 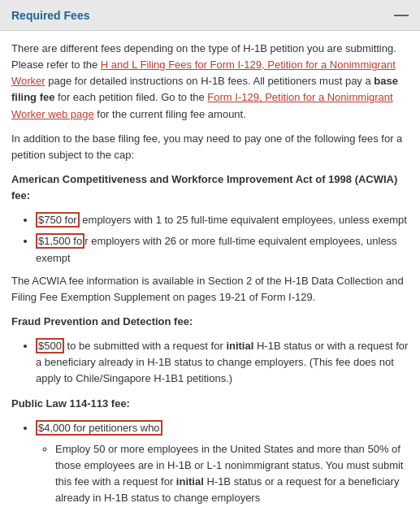 I want to click on list-item: $1,500 for employers with 26 or more ful…, so click(x=223, y=249).